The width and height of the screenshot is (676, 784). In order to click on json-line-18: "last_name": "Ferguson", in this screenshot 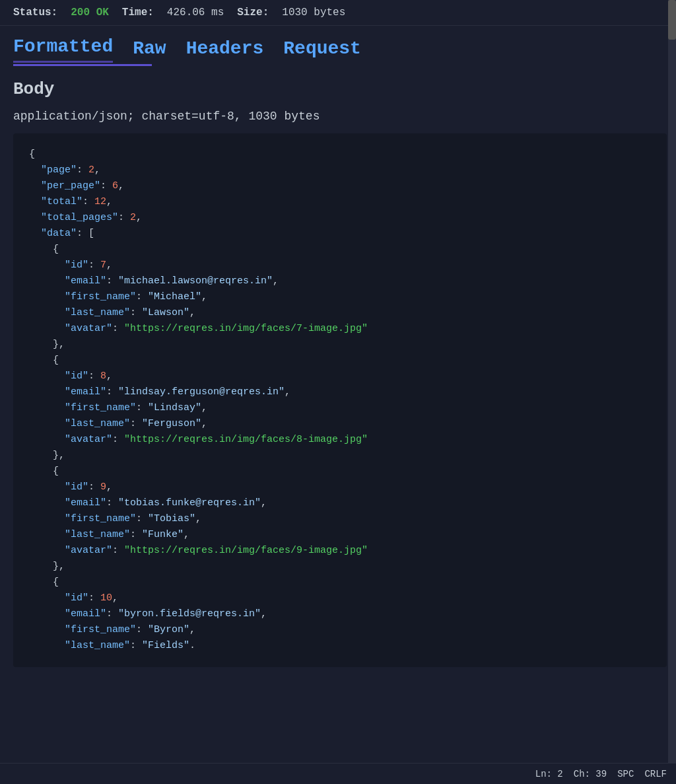, I will do `click(340, 424)`.